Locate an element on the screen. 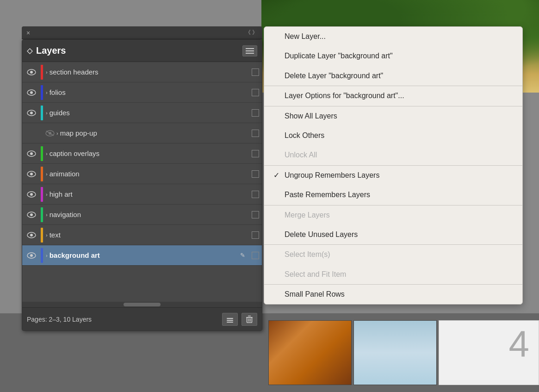 The width and height of the screenshot is (539, 392). close-icon: × is located at coordinates (28, 33).